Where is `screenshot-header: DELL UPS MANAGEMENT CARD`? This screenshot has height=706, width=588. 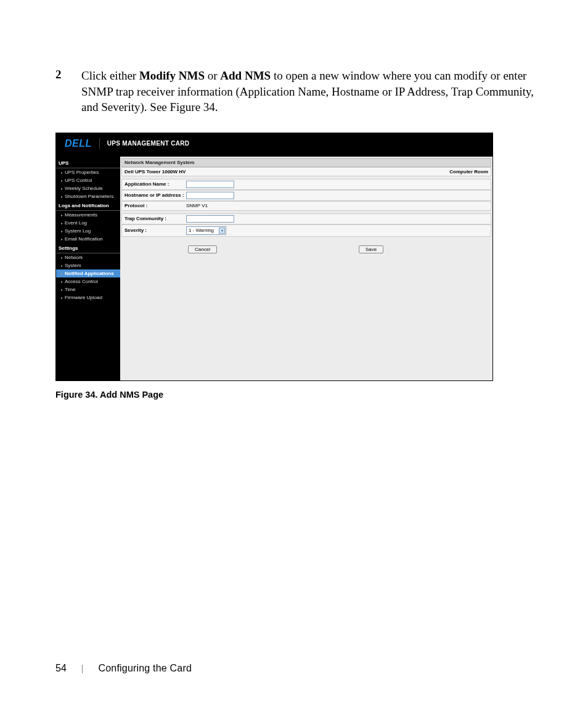
screenshot-header: DELL UPS MANAGEMENT CARD is located at coordinates (274, 145).